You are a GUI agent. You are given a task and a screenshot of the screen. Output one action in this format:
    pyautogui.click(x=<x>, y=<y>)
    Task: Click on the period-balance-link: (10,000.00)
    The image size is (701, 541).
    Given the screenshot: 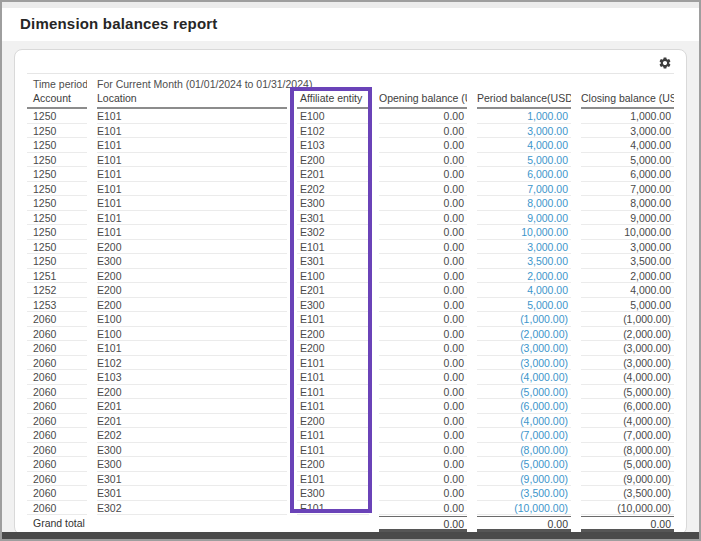 What is the action you would take?
    pyautogui.click(x=524, y=508)
    